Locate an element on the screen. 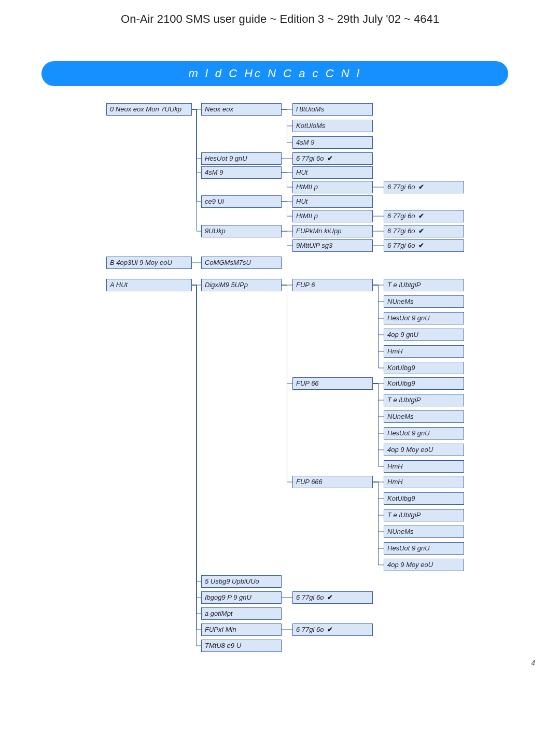  menu-node: A HUt is located at coordinates (149, 285).